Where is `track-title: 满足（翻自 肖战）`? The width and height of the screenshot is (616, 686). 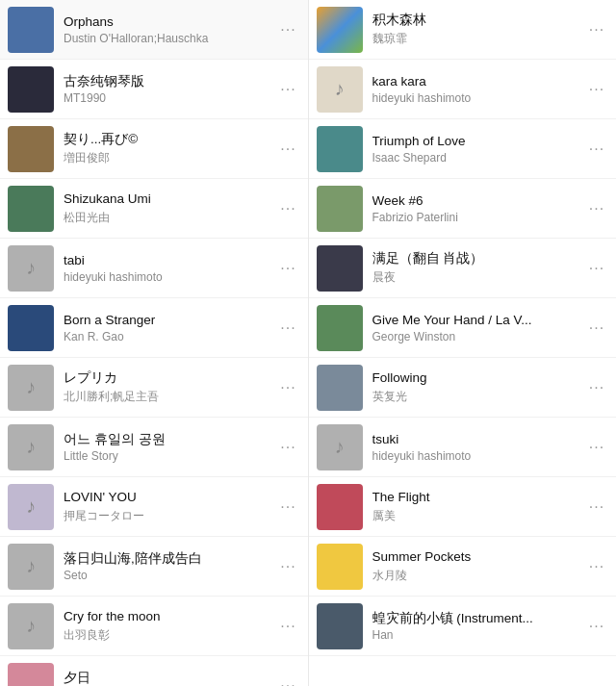
track-title: 满足（翻自 肖战） is located at coordinates (479, 259).